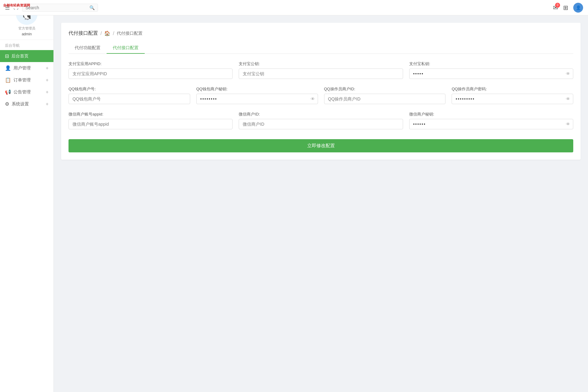  Describe the element at coordinates (257, 99) in the screenshot. I see `qq-secret-input` at that location.